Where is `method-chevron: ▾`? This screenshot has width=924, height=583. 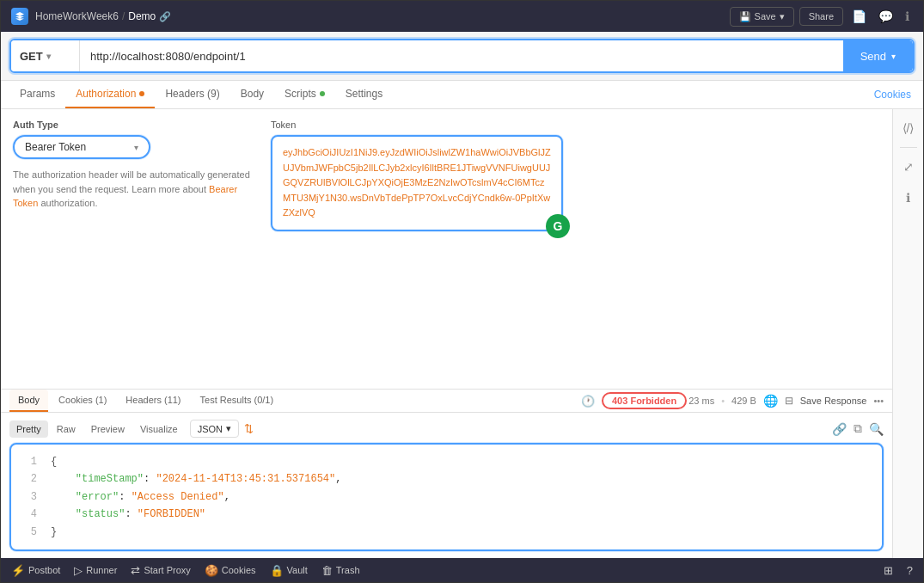 method-chevron: ▾ is located at coordinates (48, 57).